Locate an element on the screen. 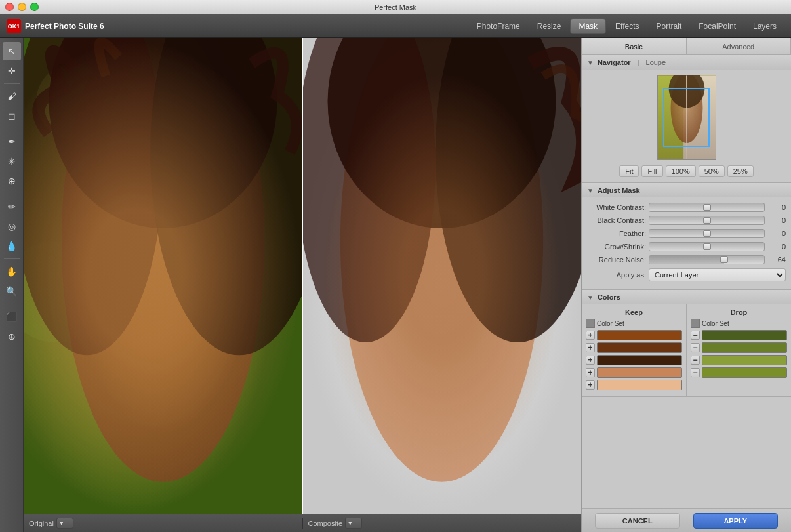  feather-slider-container is located at coordinates (707, 234).